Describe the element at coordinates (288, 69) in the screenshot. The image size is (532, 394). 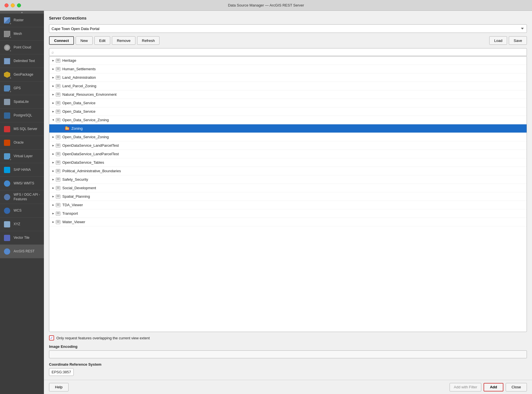
I see `tree-row-human-settlements: ► Human_Settlements` at that location.